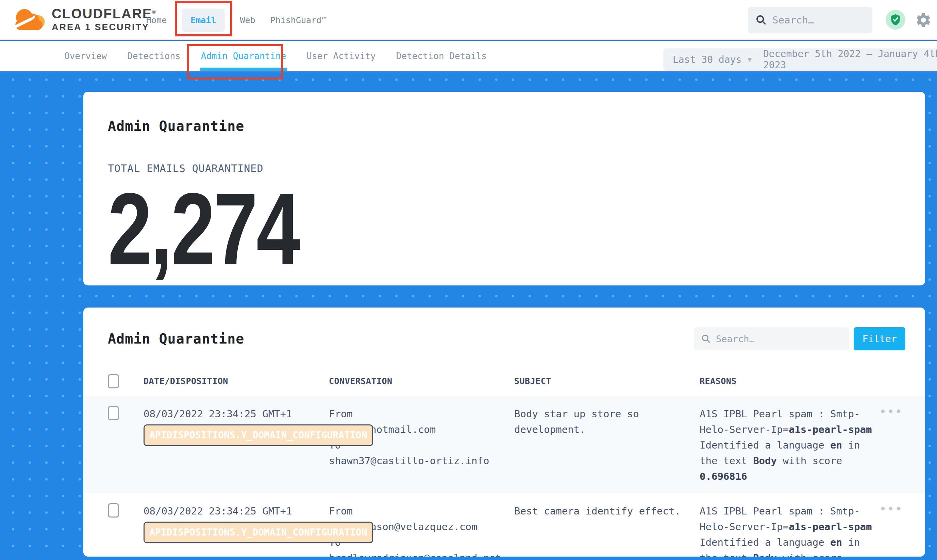 The width and height of the screenshot is (937, 560). I want to click on top-nav-web: Web, so click(247, 20).